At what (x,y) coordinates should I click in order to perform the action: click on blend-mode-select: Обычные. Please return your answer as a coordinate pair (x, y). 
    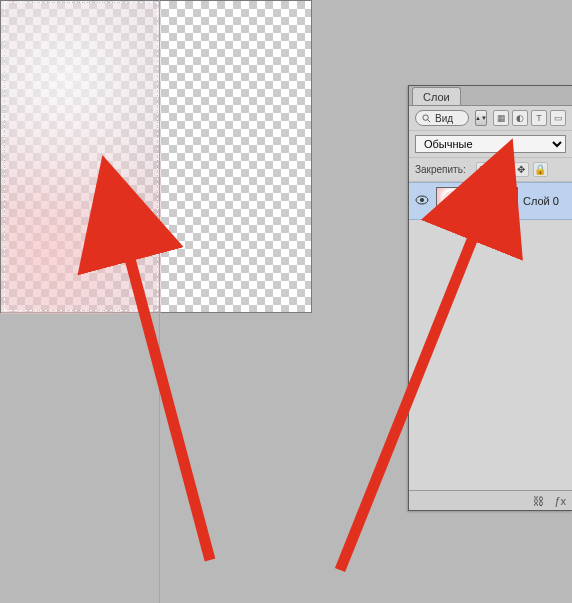
    Looking at the image, I should click on (490, 144).